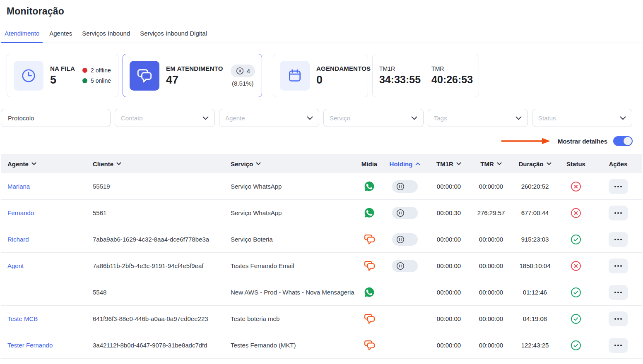  What do you see at coordinates (321, 292) in the screenshot?
I see `table-row: 5548New AWS - Prod - Whats - Nova Mensag…` at bounding box center [321, 292].